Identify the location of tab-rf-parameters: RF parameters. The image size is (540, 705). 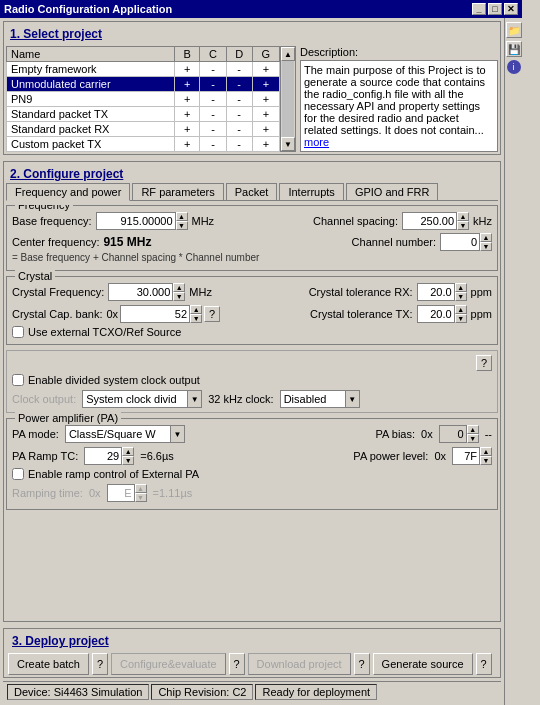
(178, 192).